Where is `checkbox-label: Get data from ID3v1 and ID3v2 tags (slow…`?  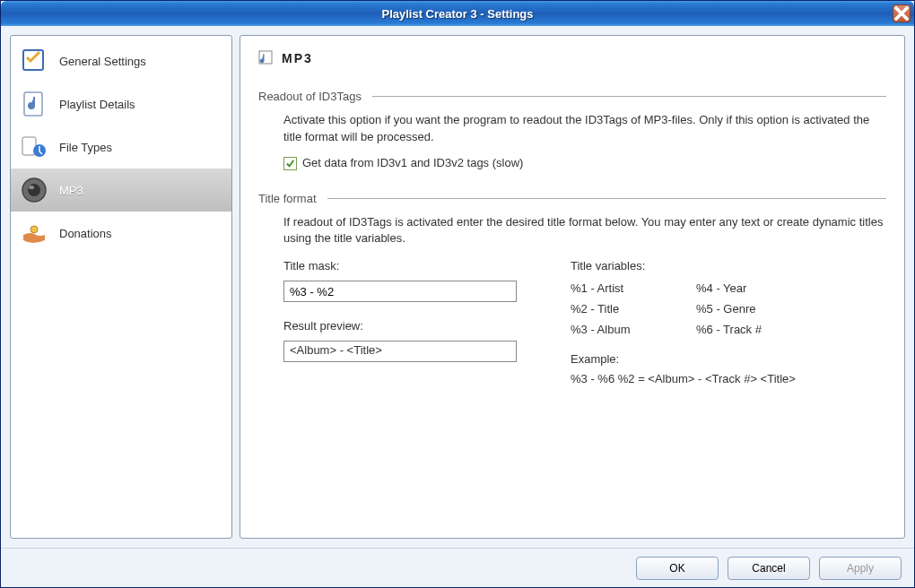
checkbox-label: Get data from ID3v1 and ID3v2 tags (slow… is located at coordinates (413, 163).